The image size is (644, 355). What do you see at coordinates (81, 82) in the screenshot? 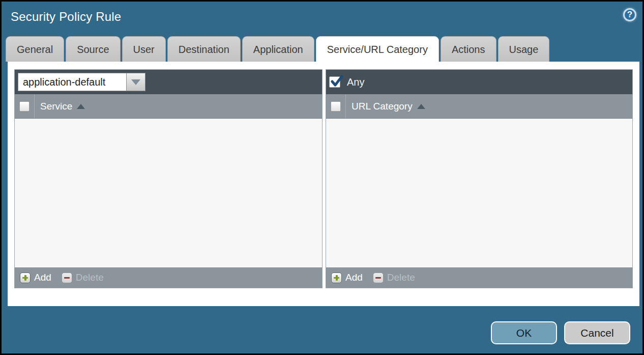
I see `service-mode-dropdown: application-default` at bounding box center [81, 82].